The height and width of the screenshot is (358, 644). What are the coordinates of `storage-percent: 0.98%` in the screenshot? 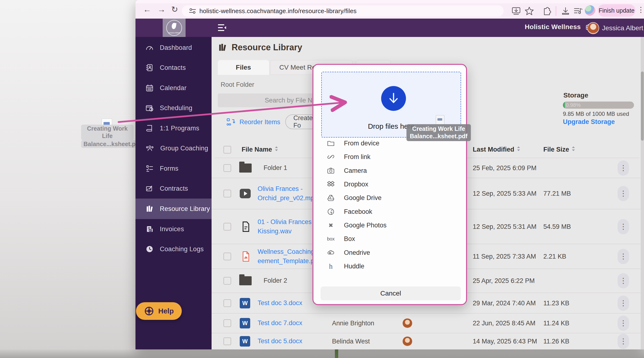 It's located at (573, 105).